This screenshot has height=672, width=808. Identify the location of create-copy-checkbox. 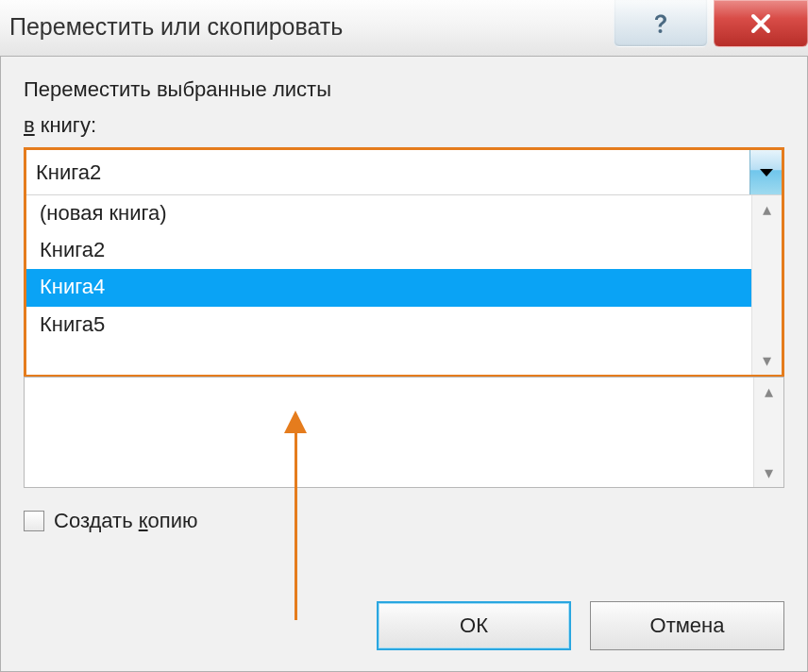
(34, 521).